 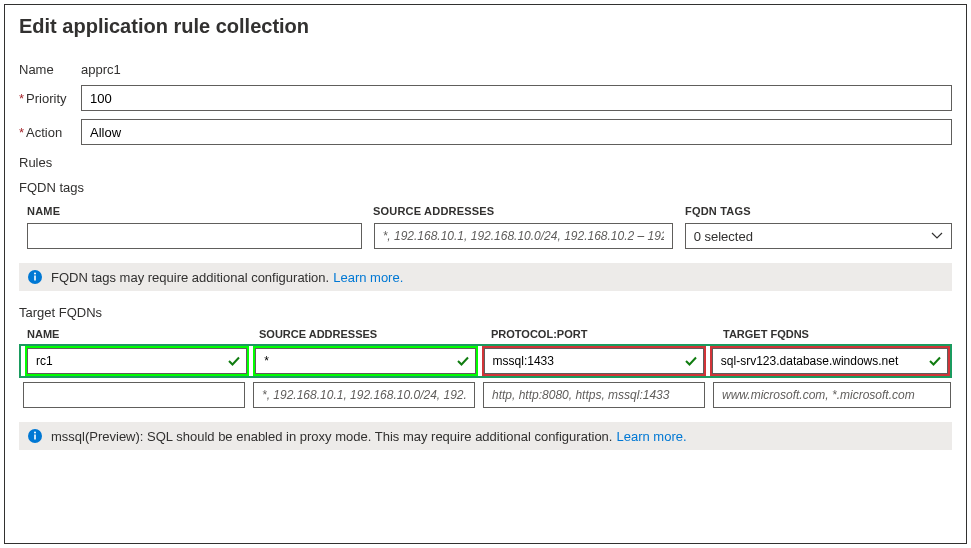 I want to click on rule-target-input, so click(x=830, y=361).